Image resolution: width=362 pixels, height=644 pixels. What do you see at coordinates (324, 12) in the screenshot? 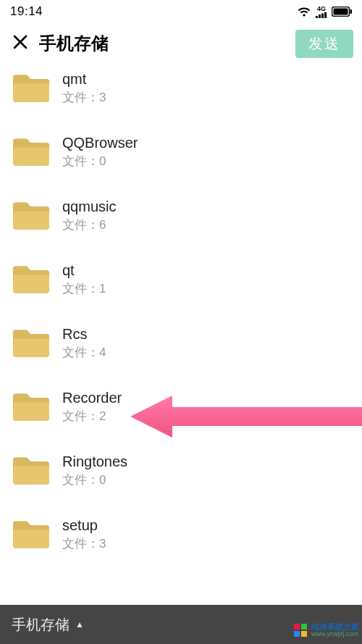
I see `status-icons: 4G` at bounding box center [324, 12].